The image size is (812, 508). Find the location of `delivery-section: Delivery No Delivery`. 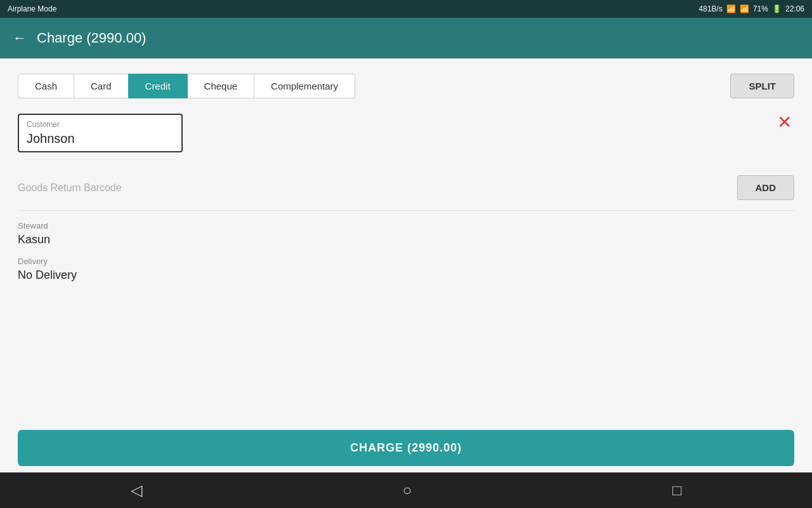

delivery-section: Delivery No Delivery is located at coordinates (406, 269).